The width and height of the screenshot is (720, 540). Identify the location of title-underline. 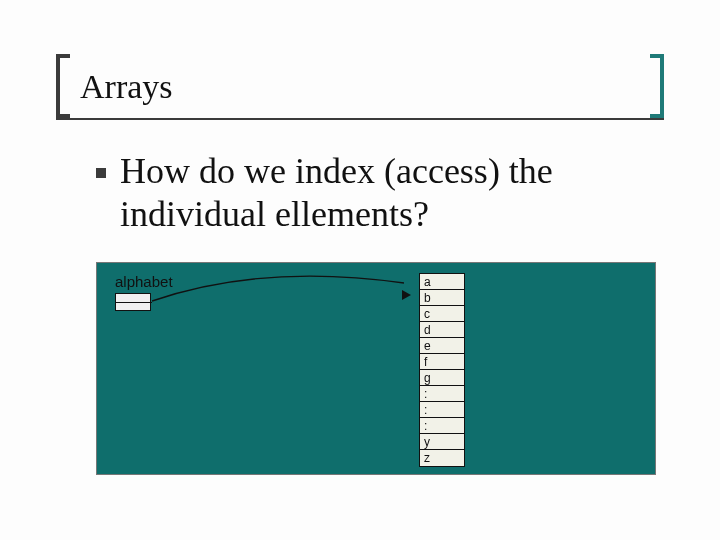
(360, 119).